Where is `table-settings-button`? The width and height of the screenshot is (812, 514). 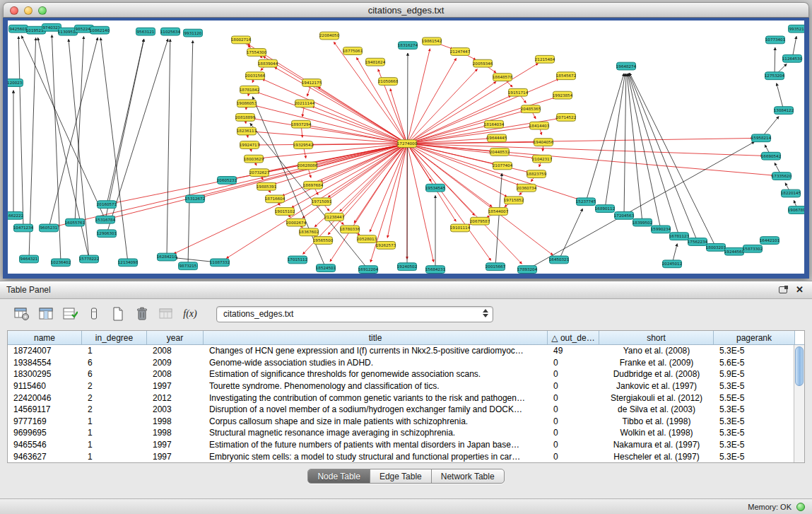 table-settings-button is located at coordinates (22, 314).